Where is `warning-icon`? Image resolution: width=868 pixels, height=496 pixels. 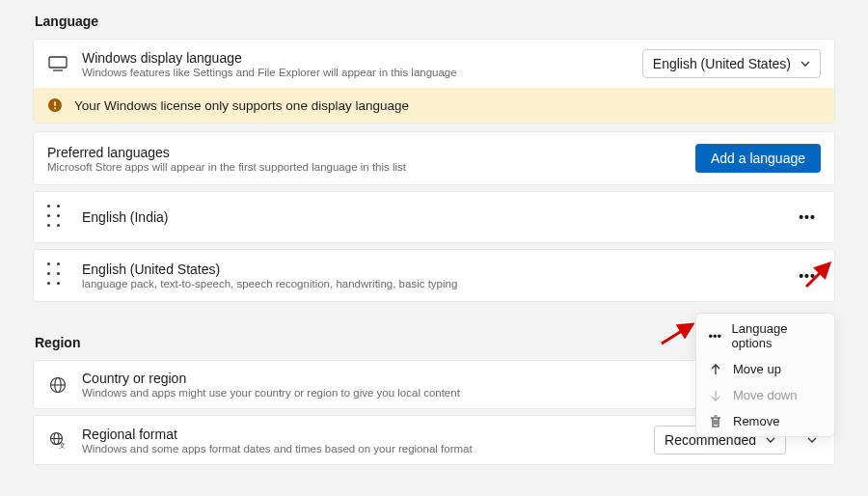 warning-icon is located at coordinates (55, 105).